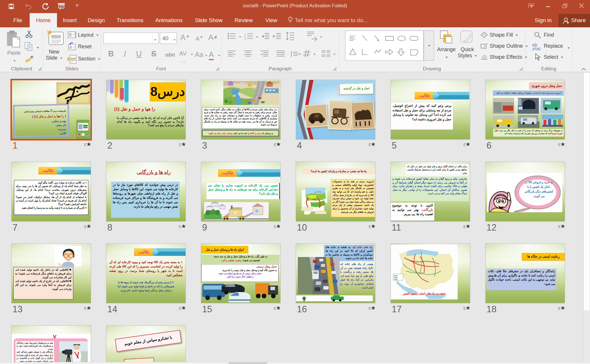  What do you see at coordinates (318, 192) in the screenshot?
I see `svg-text: دریای خزر` at bounding box center [318, 192].